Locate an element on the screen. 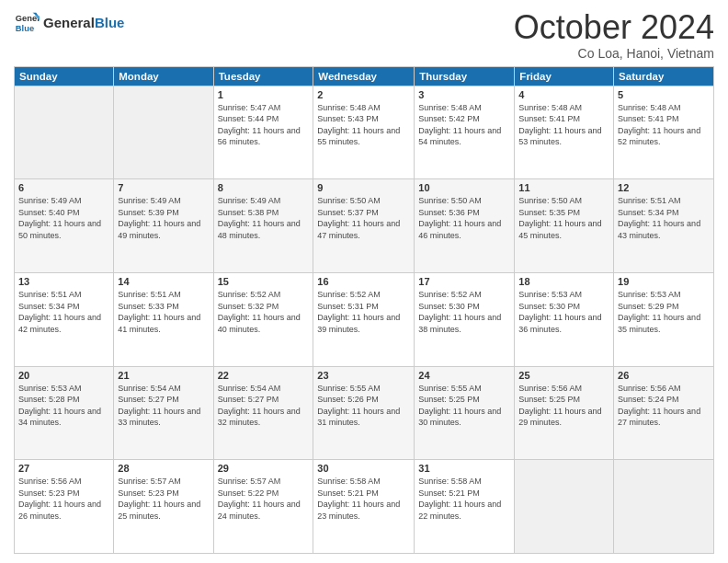 The width and height of the screenshot is (728, 563). day-detail: Sunrise: 5:55 AMSunset: 5:25 PMDaylight:… is located at coordinates (464, 406).